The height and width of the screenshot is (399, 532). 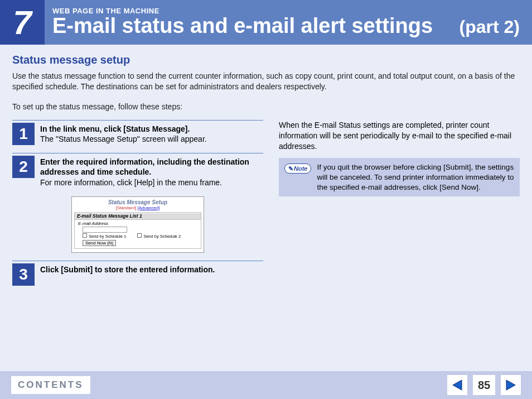 What do you see at coordinates (243, 26) in the screenshot?
I see `header-title: E-mail status and e-mail alert settings` at bounding box center [243, 26].